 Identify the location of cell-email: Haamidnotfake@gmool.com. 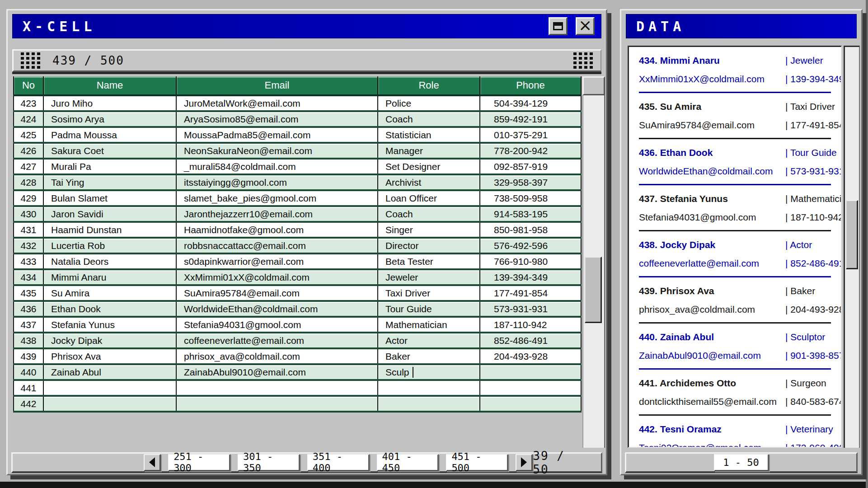
(277, 230).